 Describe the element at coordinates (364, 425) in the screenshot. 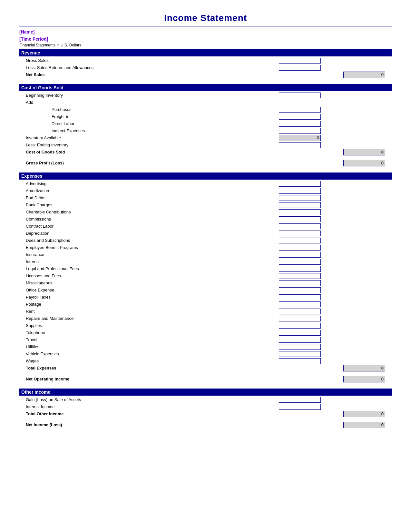

I see `net-income-total: 0` at that location.